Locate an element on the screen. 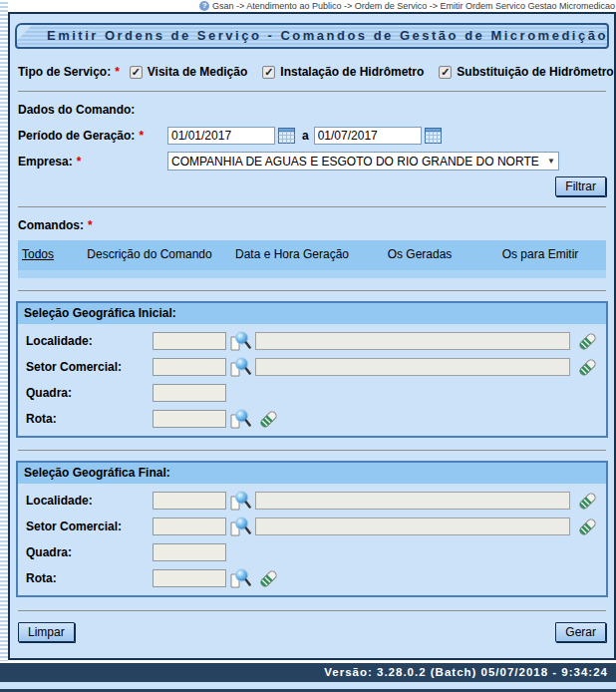 The height and width of the screenshot is (692, 616). quadra-inicial-row: Quadra: is located at coordinates (312, 393).